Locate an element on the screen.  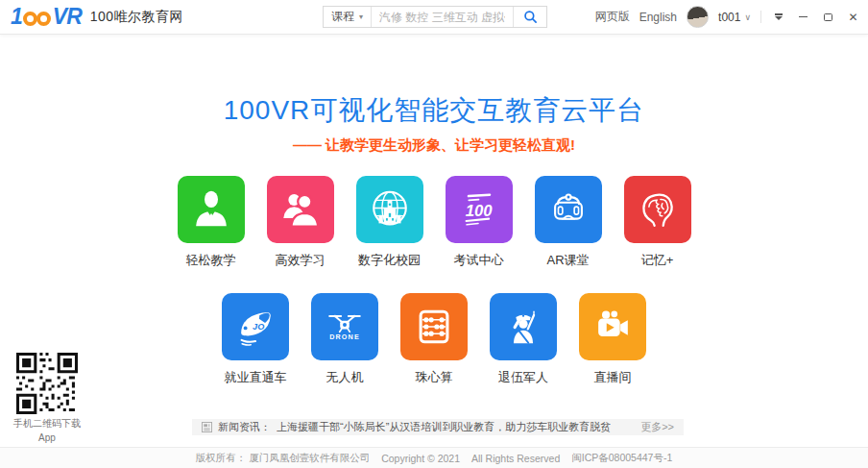
news-headline-link: 上海援疆干部“小陈局长”从汉语培训到职业教育，助力莎车职业教育脱贫 is located at coordinates (444, 427).